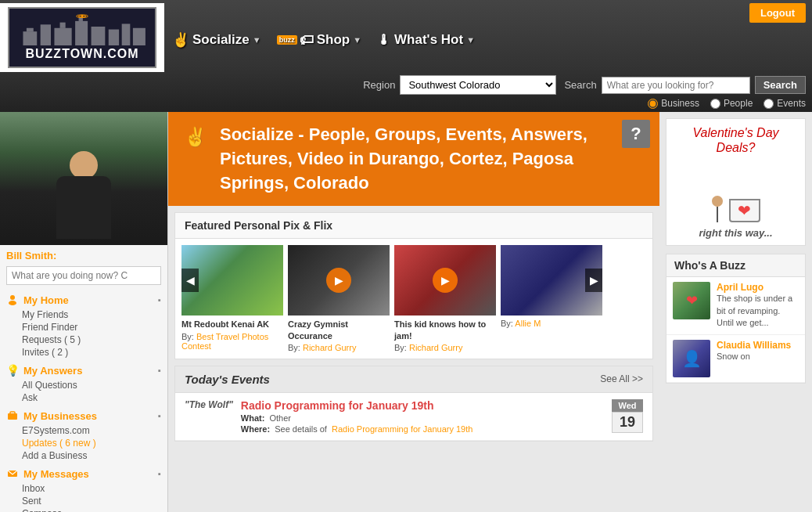 This screenshot has height=512, width=812. Describe the element at coordinates (95, 327) in the screenshot. I see `sidebar-friend-finder: Friend Finder` at that location.